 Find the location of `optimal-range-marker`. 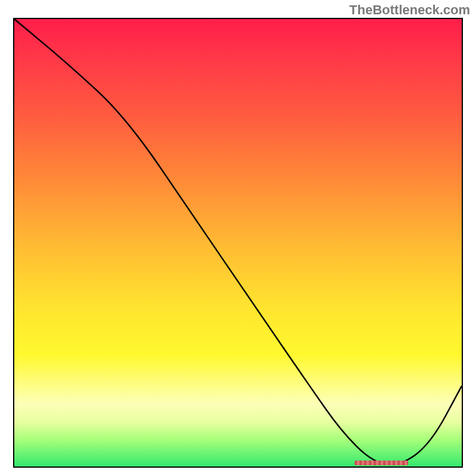

optimal-range-marker is located at coordinates (381, 463).